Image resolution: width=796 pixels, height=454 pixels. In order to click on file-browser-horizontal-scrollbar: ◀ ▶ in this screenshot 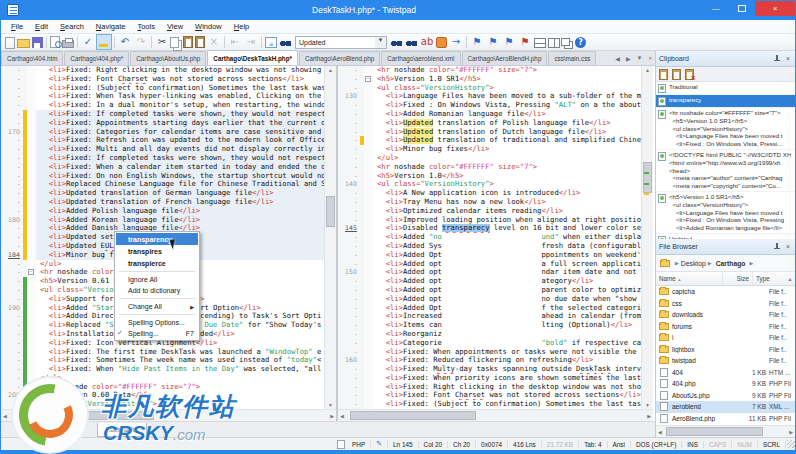, I will do `click(726, 431)`.